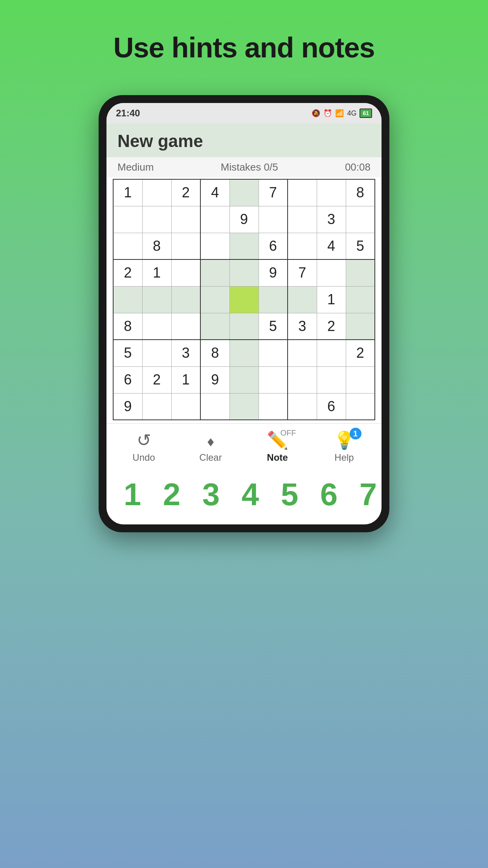  Describe the element at coordinates (329, 495) in the screenshot. I see `num-6-button: 6` at that location.